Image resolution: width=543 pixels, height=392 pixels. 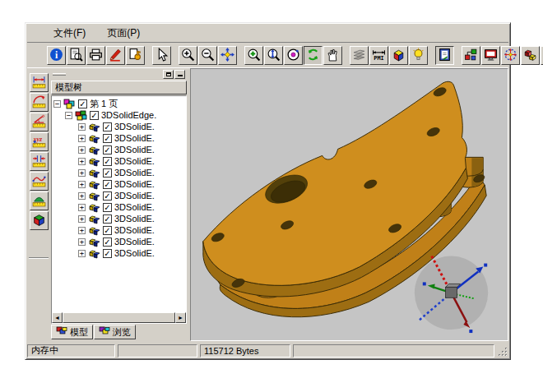 What do you see at coordinates (115, 56) in the screenshot?
I see `markup-pen-button` at bounding box center [115, 56].